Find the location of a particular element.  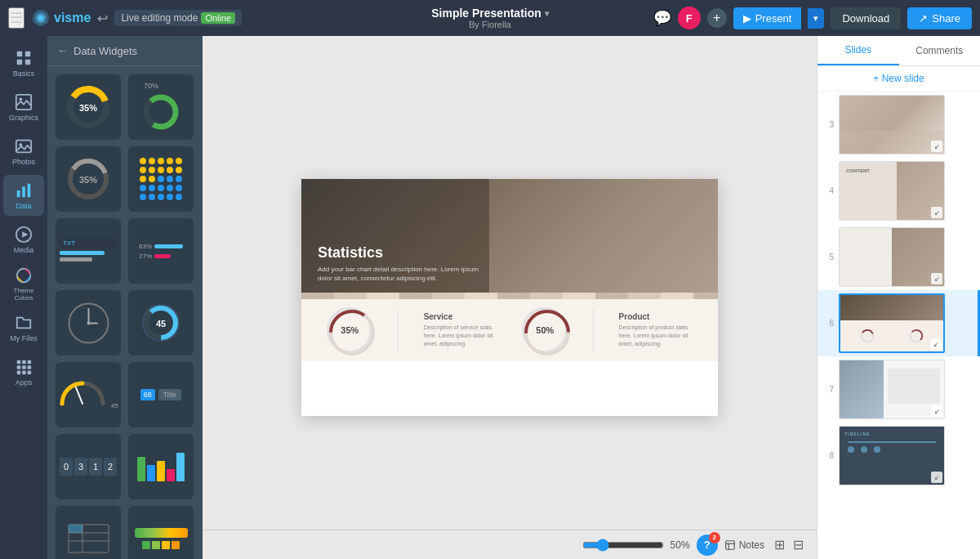

sidebar-item-data: Data is located at coordinates (24, 195).